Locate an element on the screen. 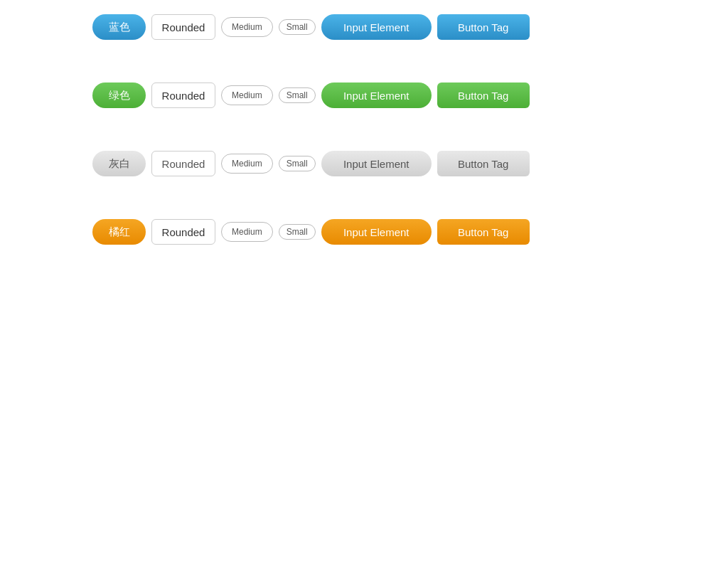 This screenshot has width=728, height=569. green-row: 绿色 Rounded Medium Small Input Element Bu… is located at coordinates (364, 95).